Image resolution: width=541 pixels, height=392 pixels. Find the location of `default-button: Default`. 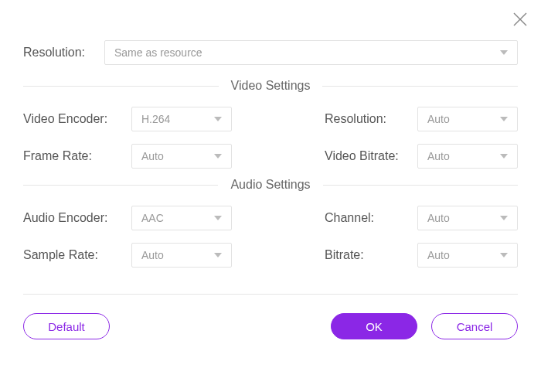

default-button: Default is located at coordinates (66, 326).